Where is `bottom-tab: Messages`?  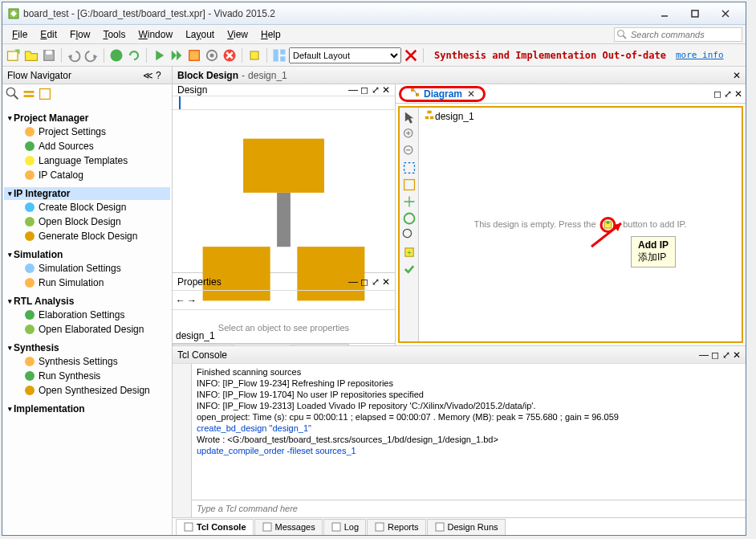
bottom-tab: Messages is located at coordinates (289, 527).